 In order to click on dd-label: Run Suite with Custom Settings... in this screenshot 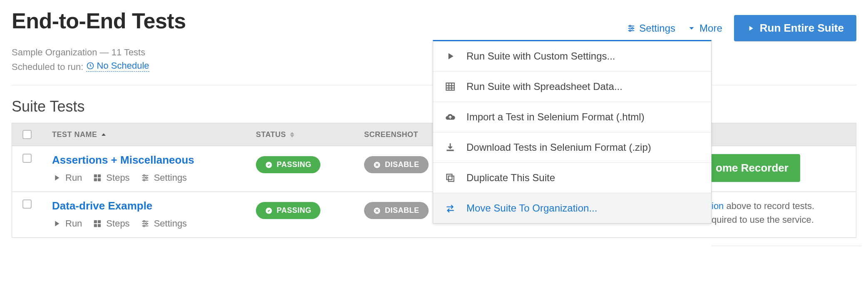, I will do `click(541, 56)`.